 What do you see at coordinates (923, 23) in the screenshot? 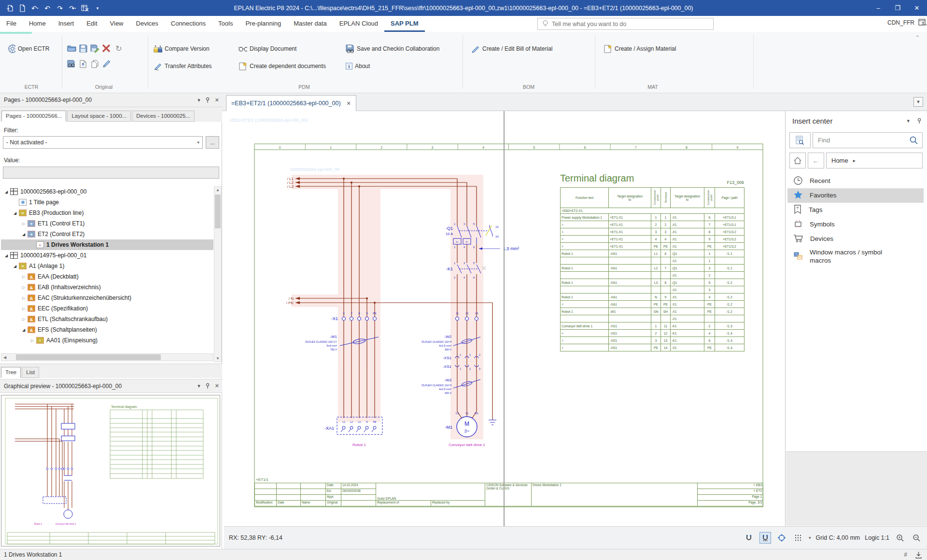
I see `user-profile-icon` at bounding box center [923, 23].